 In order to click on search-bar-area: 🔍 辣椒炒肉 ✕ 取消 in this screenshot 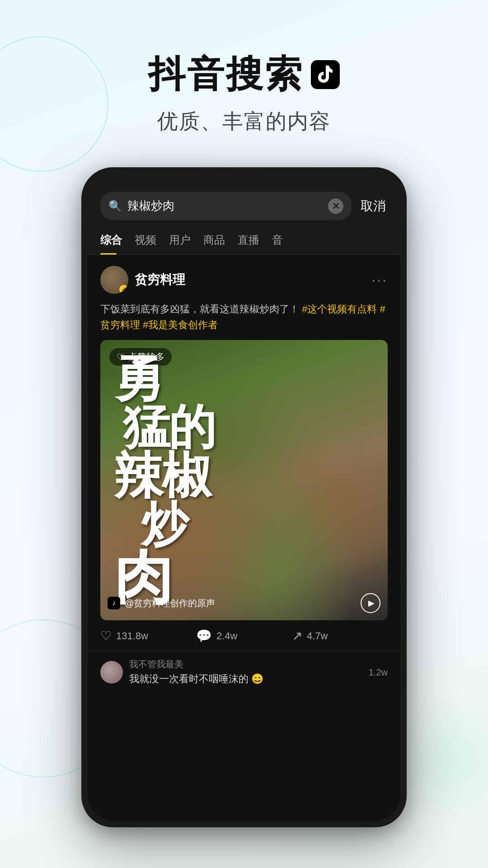, I will do `click(244, 197)`.